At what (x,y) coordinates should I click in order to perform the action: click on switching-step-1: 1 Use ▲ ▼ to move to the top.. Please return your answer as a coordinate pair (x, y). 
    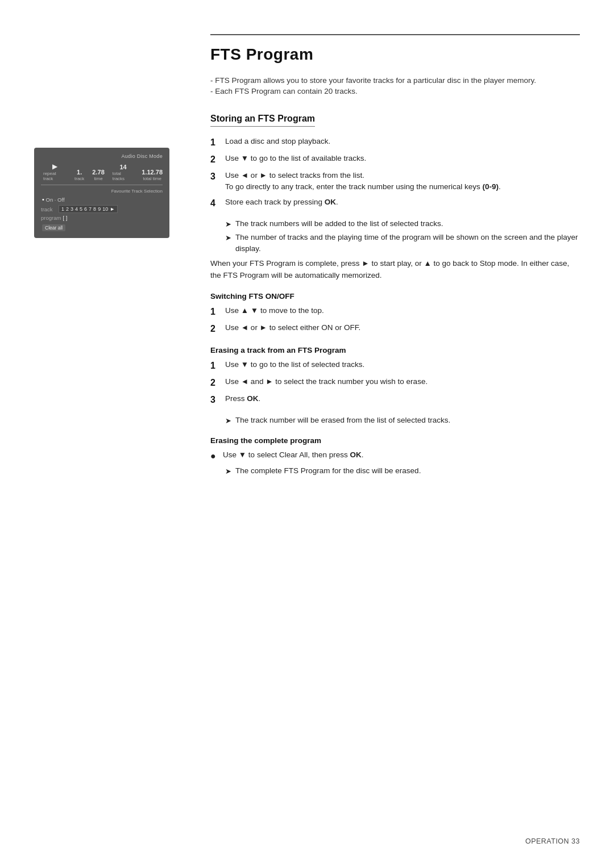
    Looking at the image, I should click on (395, 312).